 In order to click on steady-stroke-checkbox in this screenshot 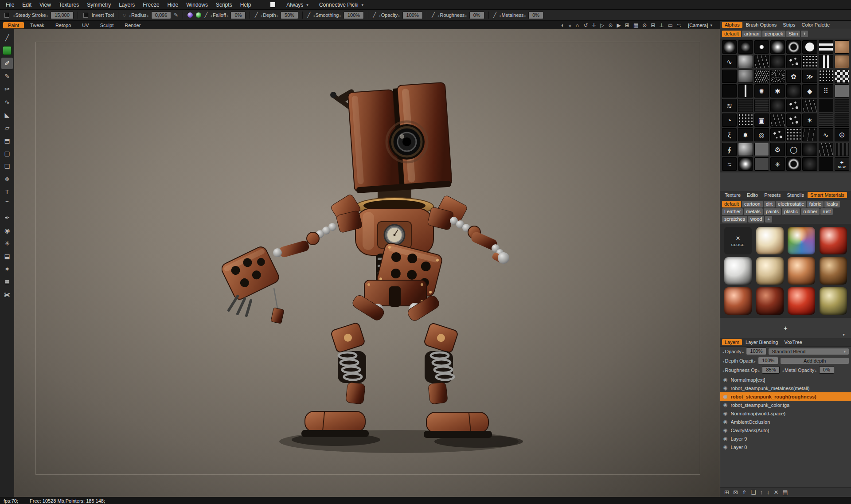, I will do `click(7, 15)`.